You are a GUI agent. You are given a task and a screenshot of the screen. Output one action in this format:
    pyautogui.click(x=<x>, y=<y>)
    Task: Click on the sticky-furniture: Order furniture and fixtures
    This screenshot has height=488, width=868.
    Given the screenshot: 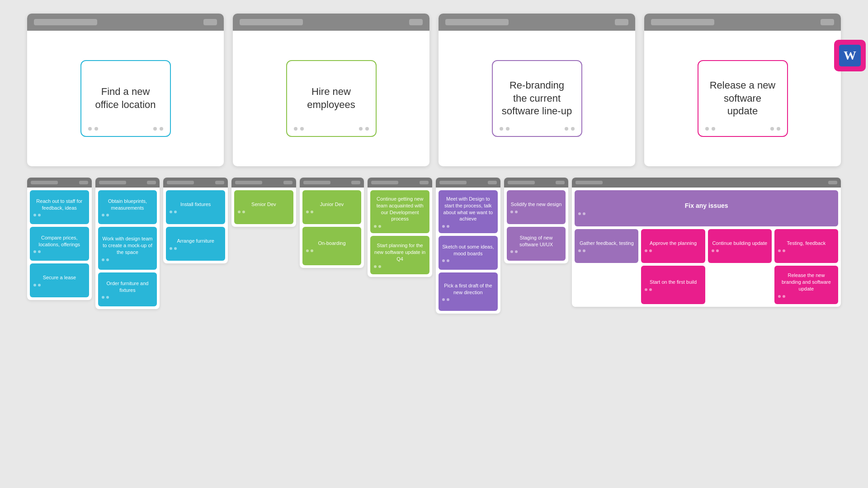 What is the action you would take?
    pyautogui.click(x=127, y=289)
    